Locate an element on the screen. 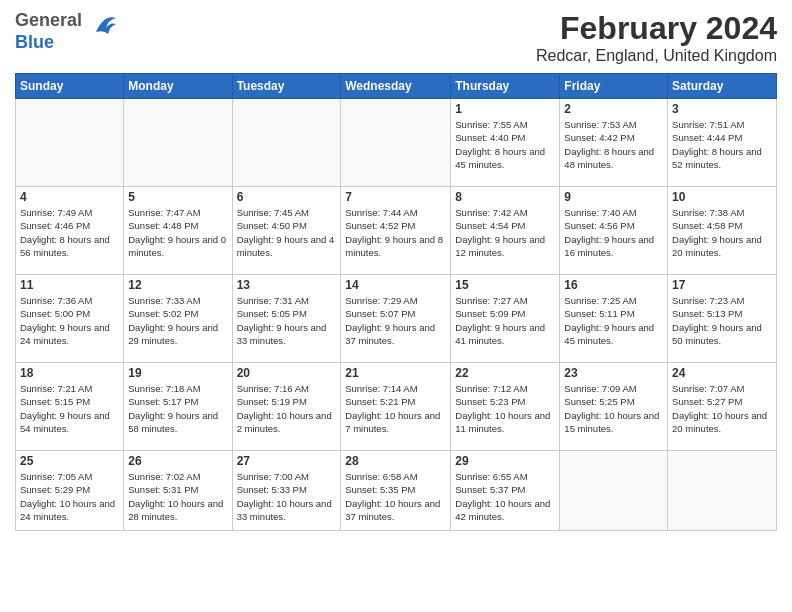  calendar-cell: 21 Sunrise: 7:14 AMSunset: 5:21 PMDaylig… is located at coordinates (396, 407).